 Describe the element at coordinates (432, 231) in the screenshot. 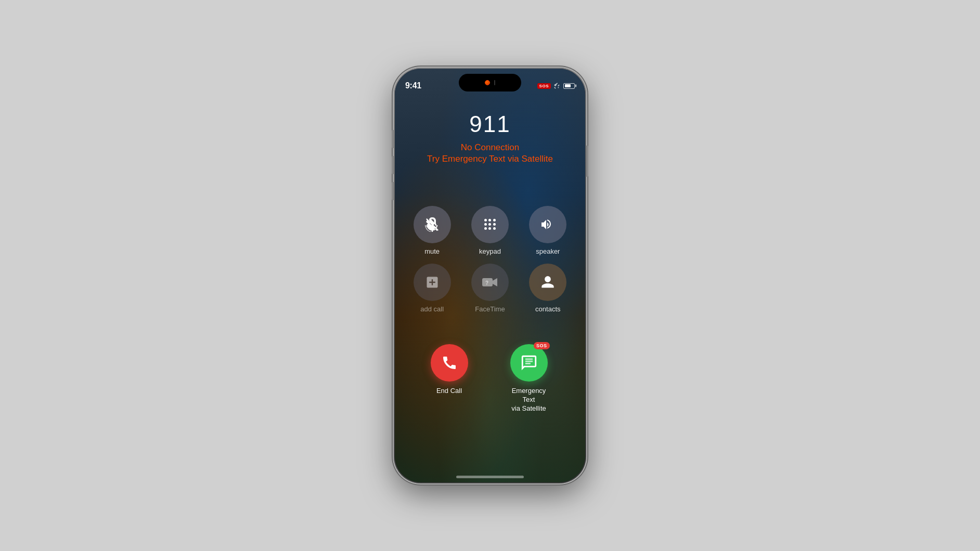

I see `mute-button: mute` at that location.